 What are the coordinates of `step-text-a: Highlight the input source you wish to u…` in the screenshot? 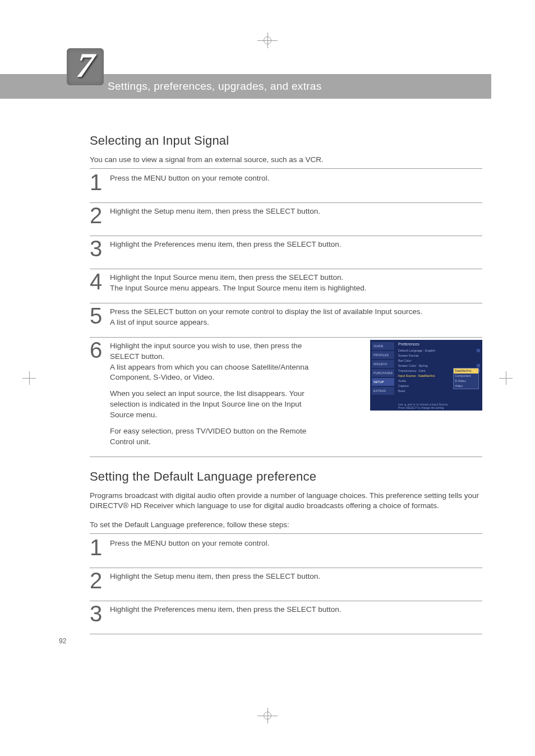 It's located at (215, 362).